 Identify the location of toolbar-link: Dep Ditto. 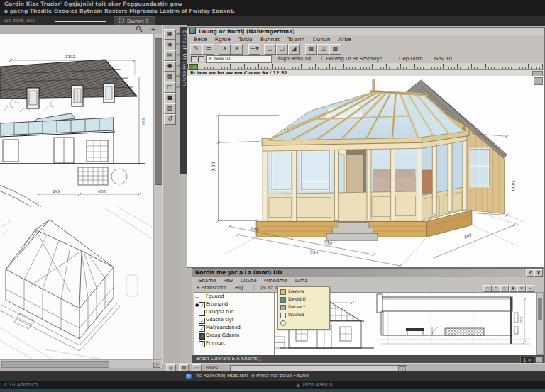
(410, 59).